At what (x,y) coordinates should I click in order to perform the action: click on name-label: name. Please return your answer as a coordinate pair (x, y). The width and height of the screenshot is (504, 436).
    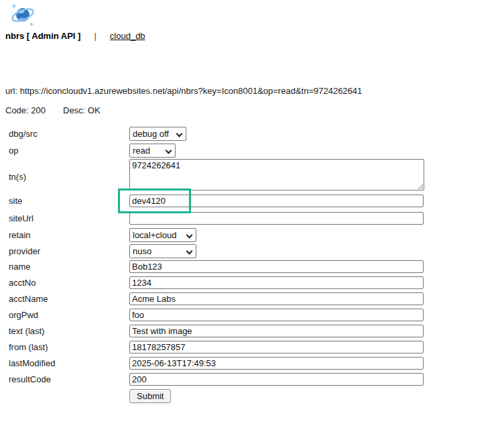
    Looking at the image, I should click on (20, 267).